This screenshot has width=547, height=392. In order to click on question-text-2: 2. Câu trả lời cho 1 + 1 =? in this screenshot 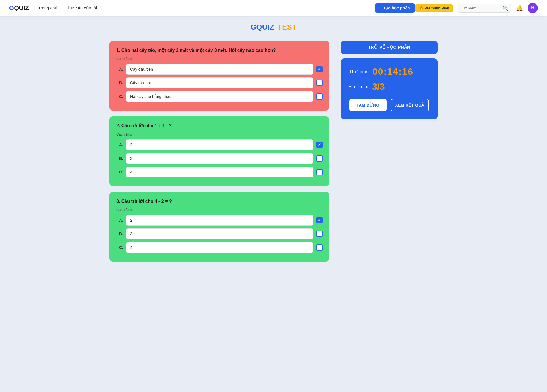, I will do `click(219, 126)`.